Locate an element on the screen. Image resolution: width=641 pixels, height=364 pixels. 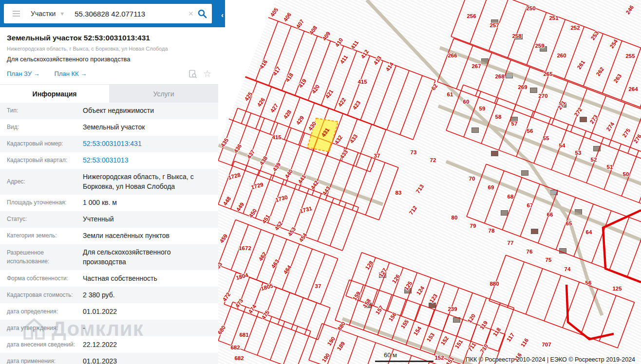
tab-services: Услуги is located at coordinates (164, 93).